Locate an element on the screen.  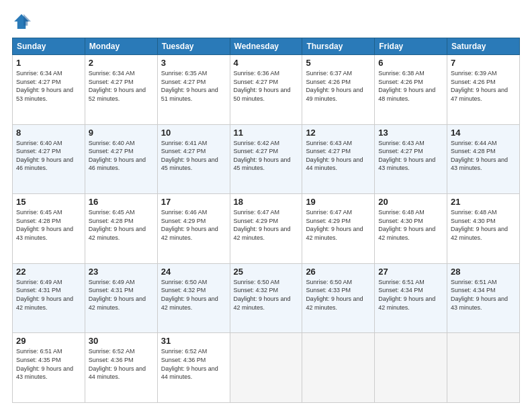
calendar-cell: 16Sunrise: 6:45 AMSunset: 4:28 PMDayligh… is located at coordinates (121, 229).